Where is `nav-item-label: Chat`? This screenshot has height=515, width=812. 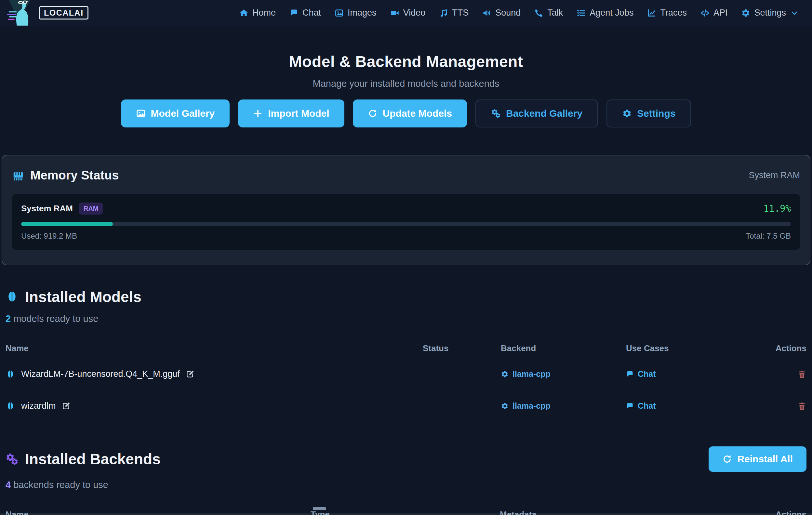
nav-item-label: Chat is located at coordinates (312, 13).